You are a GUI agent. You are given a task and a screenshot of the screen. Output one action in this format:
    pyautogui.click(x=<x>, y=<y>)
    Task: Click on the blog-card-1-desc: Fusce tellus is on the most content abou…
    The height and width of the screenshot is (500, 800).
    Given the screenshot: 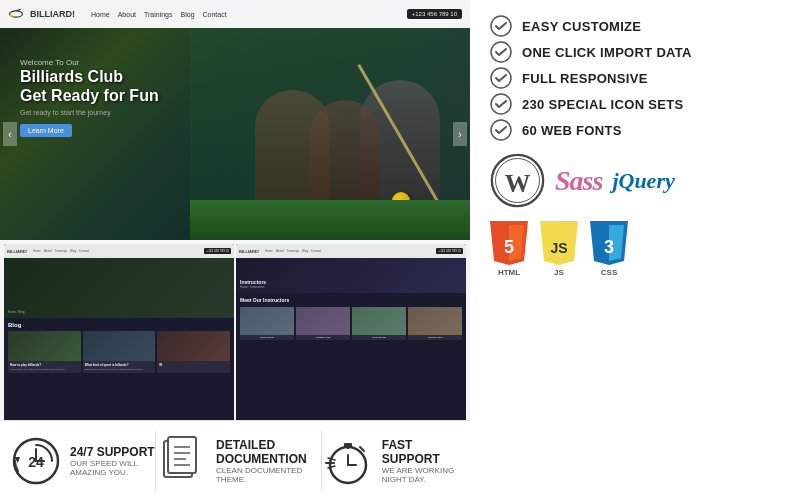 What is the action you would take?
    pyautogui.click(x=44, y=370)
    